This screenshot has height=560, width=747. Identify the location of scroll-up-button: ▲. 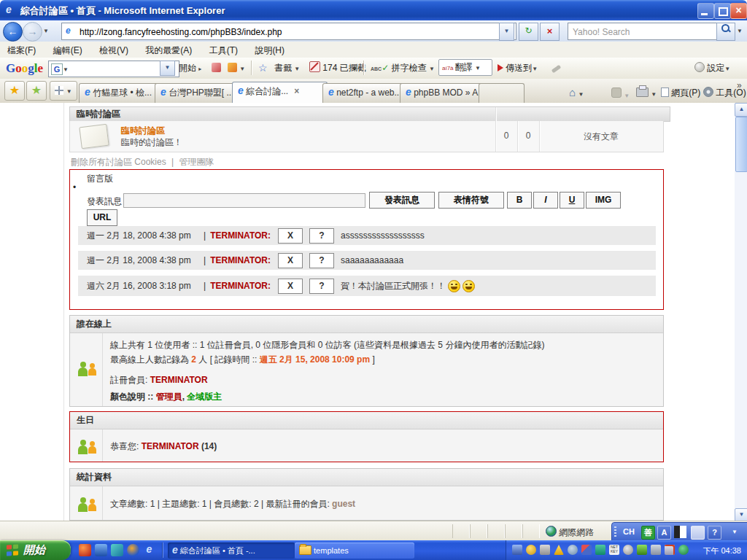
(741, 109).